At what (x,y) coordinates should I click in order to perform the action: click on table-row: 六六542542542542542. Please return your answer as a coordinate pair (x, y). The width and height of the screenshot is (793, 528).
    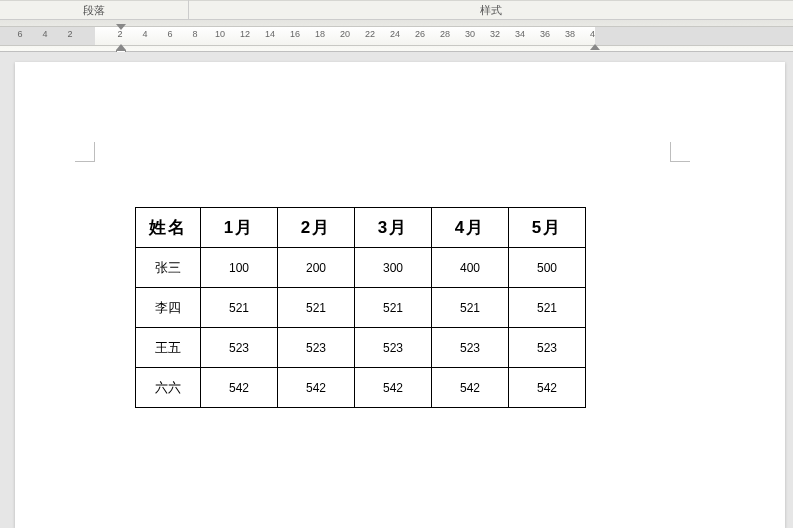
    Looking at the image, I should click on (361, 388).